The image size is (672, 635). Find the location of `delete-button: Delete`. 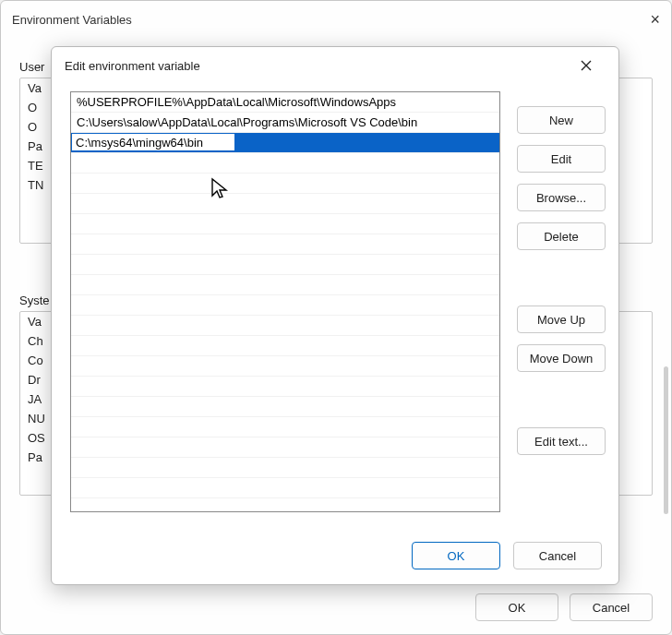

delete-button: Delete is located at coordinates (561, 236).